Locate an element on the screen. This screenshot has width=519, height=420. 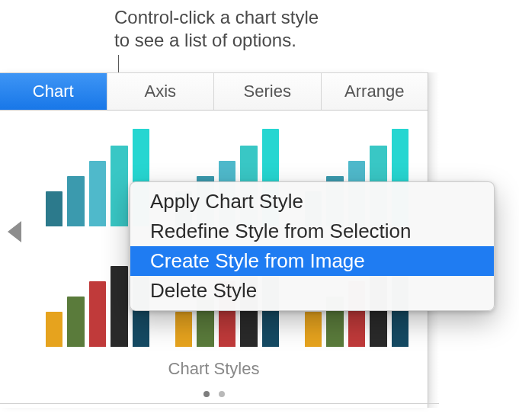
tab-label: Axis is located at coordinates (160, 91).